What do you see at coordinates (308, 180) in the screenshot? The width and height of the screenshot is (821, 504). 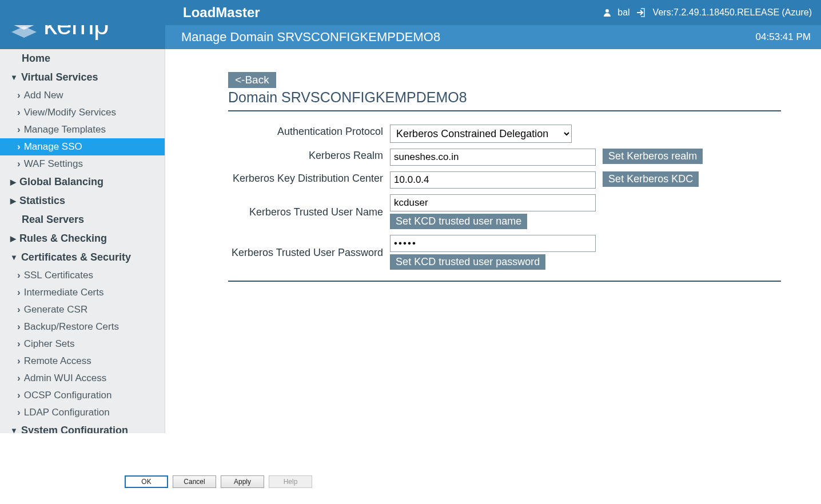 I see `label-kdc: Kerberos Key Distribution Center` at bounding box center [308, 180].